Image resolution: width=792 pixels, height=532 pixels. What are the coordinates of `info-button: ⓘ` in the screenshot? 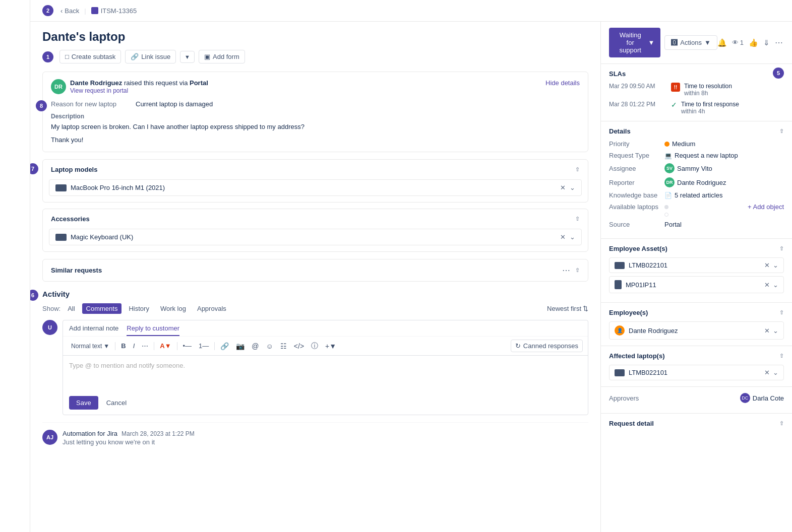 It's located at (315, 346).